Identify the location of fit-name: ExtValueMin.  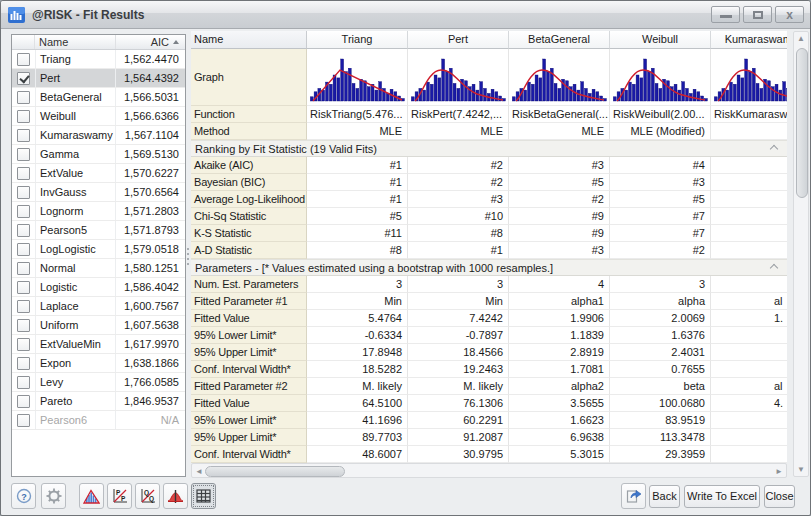
(76, 344).